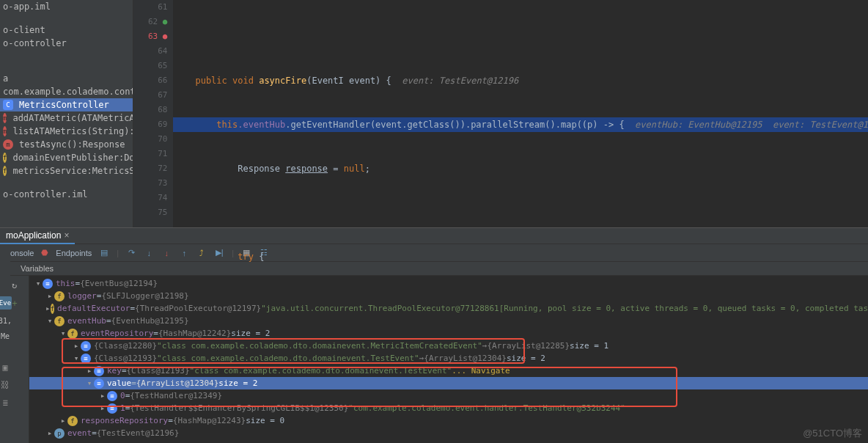 The width and height of the screenshot is (868, 443). What do you see at coordinates (5, 336) in the screenshot?
I see `side-label: Me` at bounding box center [5, 336].